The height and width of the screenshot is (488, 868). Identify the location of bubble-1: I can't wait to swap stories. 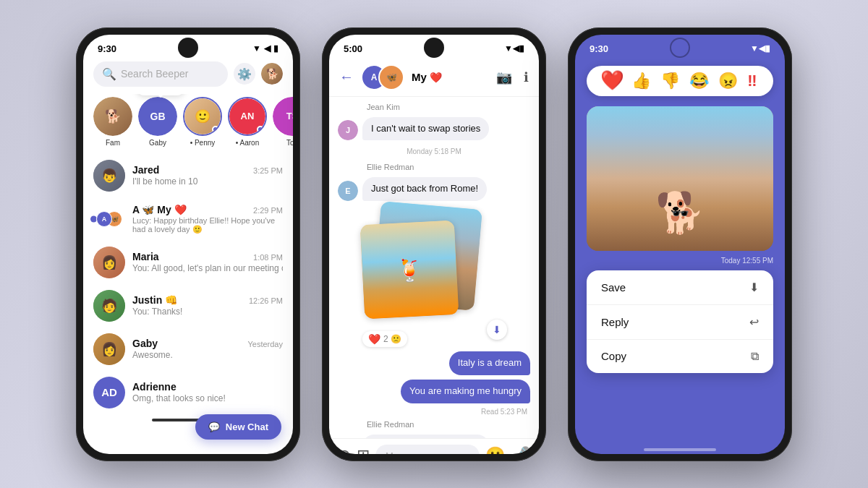
(425, 129).